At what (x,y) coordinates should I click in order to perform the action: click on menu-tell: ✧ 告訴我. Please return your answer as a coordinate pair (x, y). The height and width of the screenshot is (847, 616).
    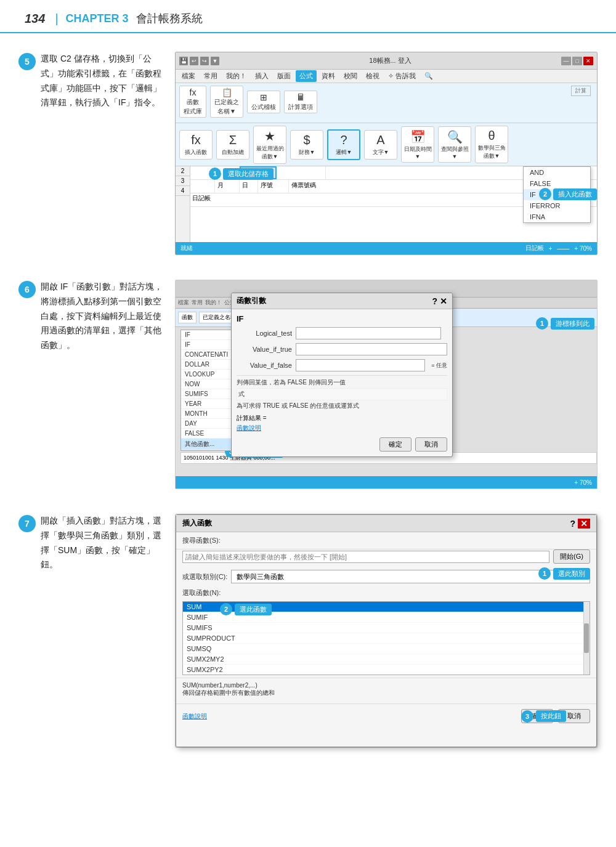
    Looking at the image, I should click on (402, 76).